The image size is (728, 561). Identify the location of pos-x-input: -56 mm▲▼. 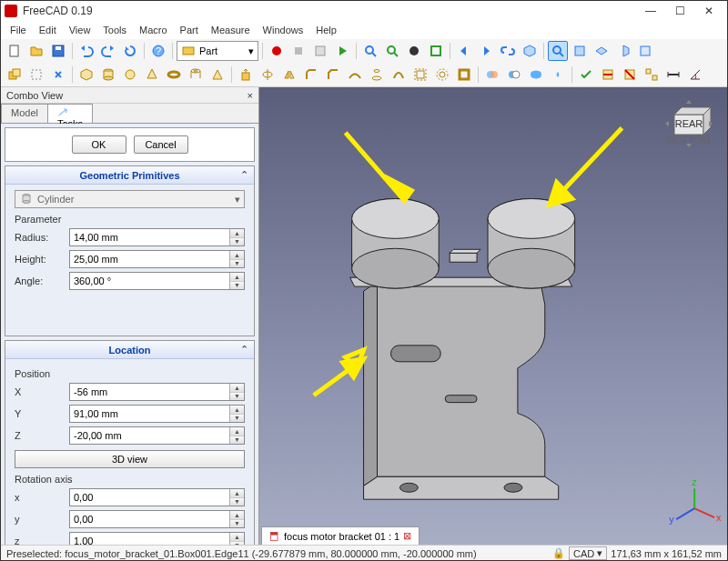
(157, 392).